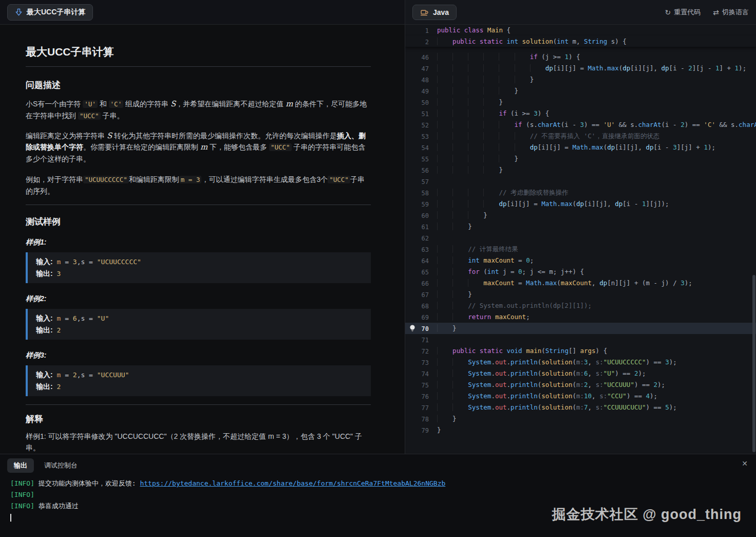 The image size is (756, 537). What do you see at coordinates (580, 125) in the screenshot?
I see `code-line-52: 52 if (s.charAt(i - 3) == 'U' && s.charA…` at bounding box center [580, 125].